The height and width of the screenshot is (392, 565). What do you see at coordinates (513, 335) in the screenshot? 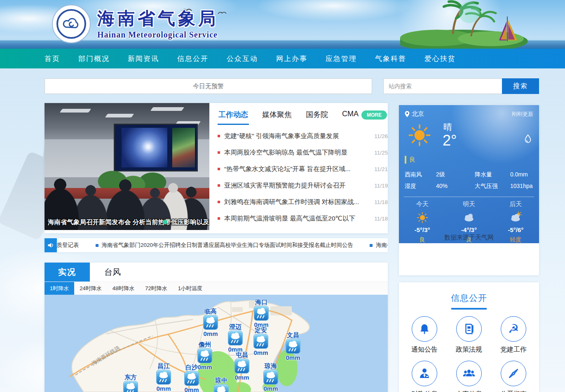
I see `info-item-party-building: ☭ 党建工作` at bounding box center [513, 335].